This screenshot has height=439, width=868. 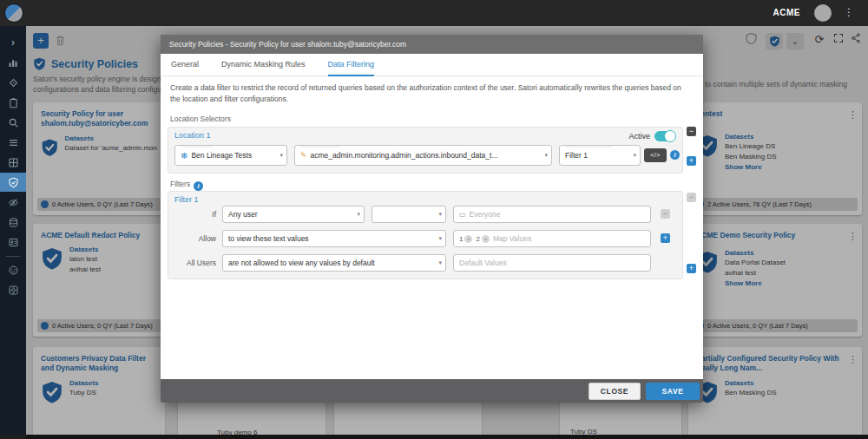 What do you see at coordinates (13, 233) in the screenshot?
I see `left-sidebar: ›` at bounding box center [13, 233].